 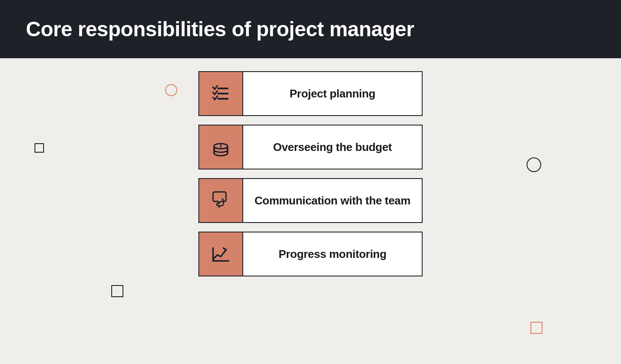 I want to click on chart-icon, so click(x=221, y=254).